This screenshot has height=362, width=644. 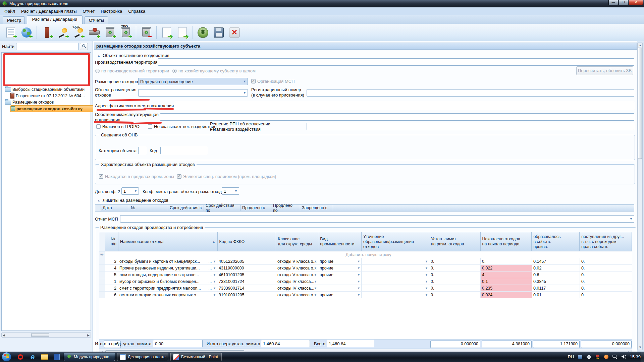 I want to click on owner-input, so click(x=397, y=117).